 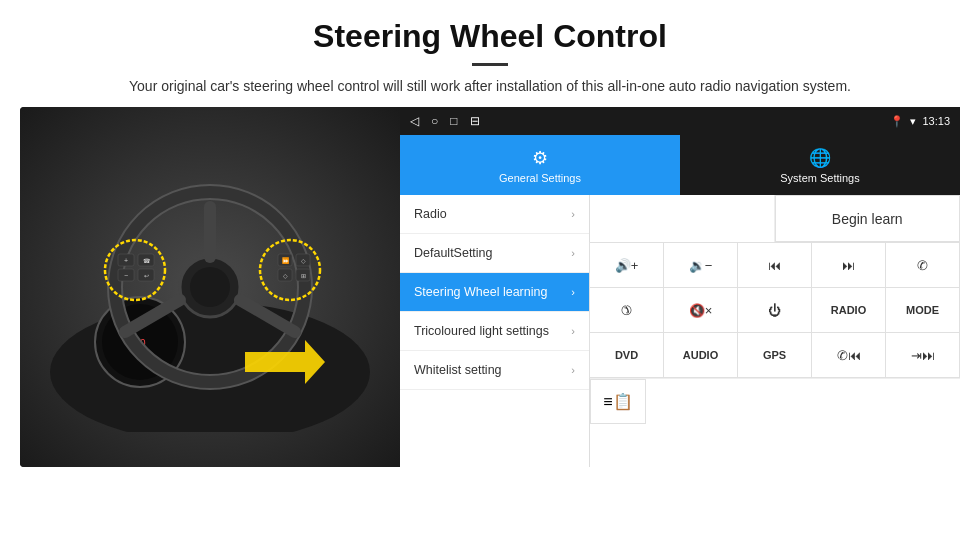 I want to click on menu-item-default: DefaultSetting ›, so click(x=494, y=254).